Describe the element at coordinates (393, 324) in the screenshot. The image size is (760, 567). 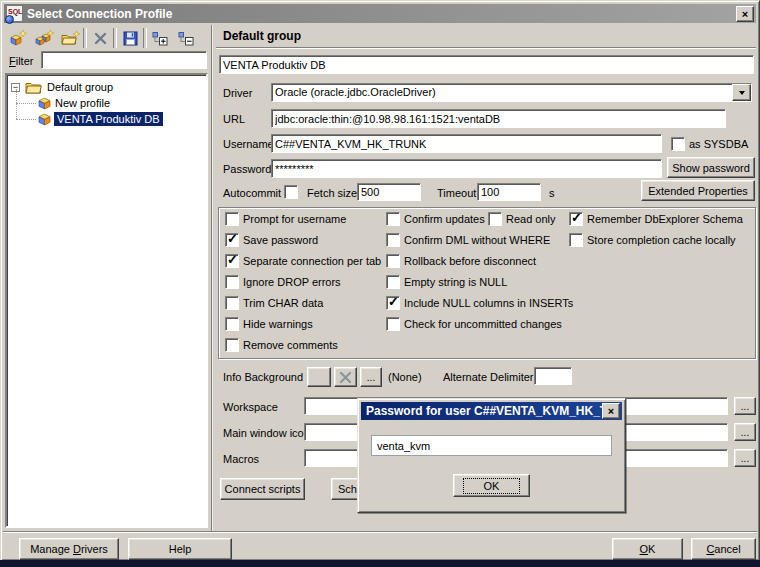
I see `check-uncommitted-checkbox` at that location.